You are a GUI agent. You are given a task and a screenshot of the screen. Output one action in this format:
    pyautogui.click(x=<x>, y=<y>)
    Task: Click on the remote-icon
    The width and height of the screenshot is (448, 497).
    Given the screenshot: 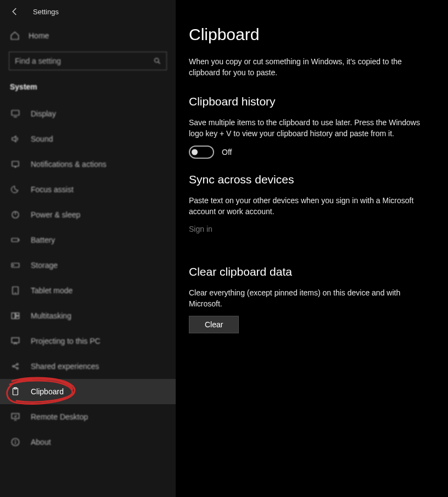 What is the action you would take?
    pyautogui.click(x=15, y=417)
    